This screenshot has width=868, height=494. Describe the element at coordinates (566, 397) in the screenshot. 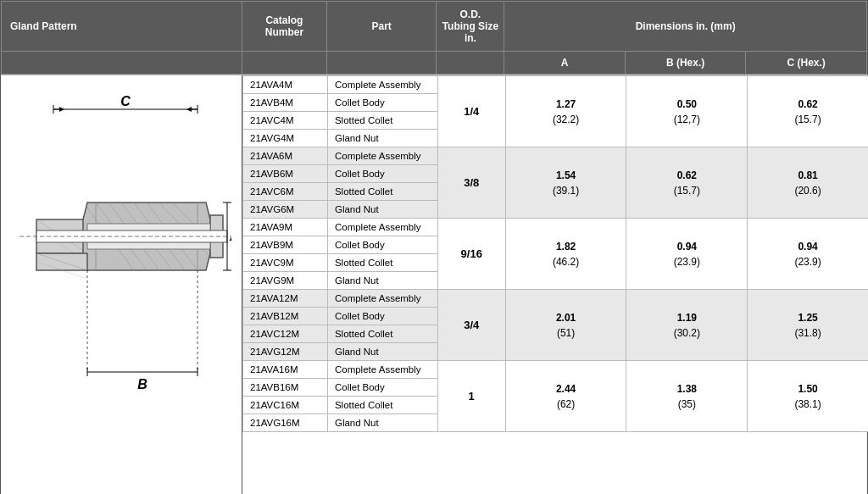

I see `dim-a-cell: 2.44(62)` at that location.